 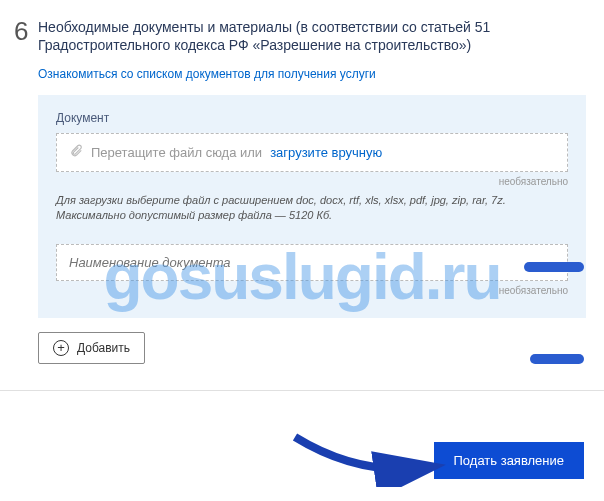 I want to click on plus-icon: +, so click(x=61, y=348).